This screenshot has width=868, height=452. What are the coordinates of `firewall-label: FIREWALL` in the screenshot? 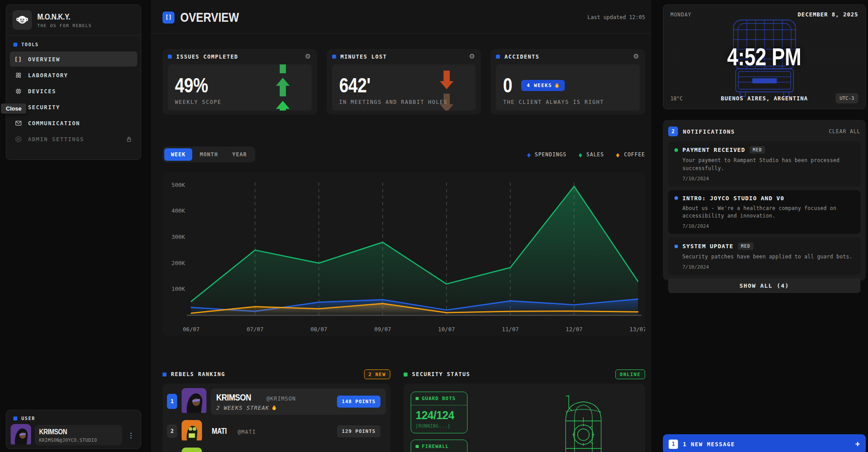 It's located at (435, 447).